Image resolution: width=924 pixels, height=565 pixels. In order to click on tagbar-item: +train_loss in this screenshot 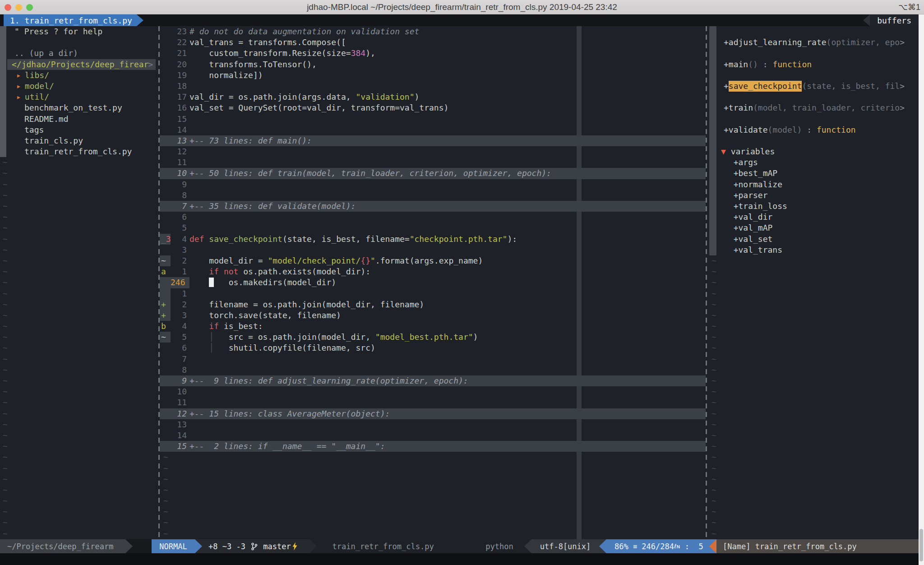, I will do `click(813, 206)`.